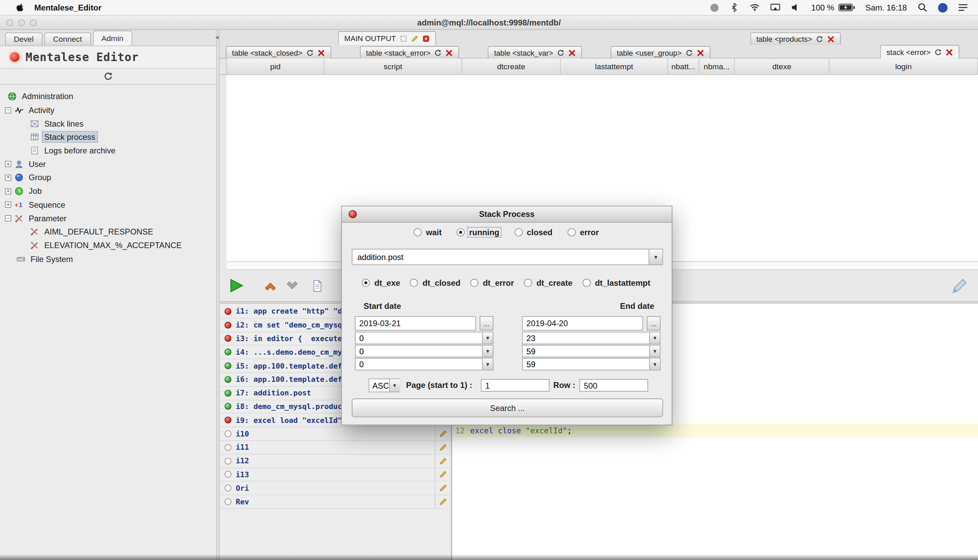 The image size is (978, 560). Describe the element at coordinates (108, 205) in the screenshot. I see `tree-item-sequence: ++1Sequence` at that location.